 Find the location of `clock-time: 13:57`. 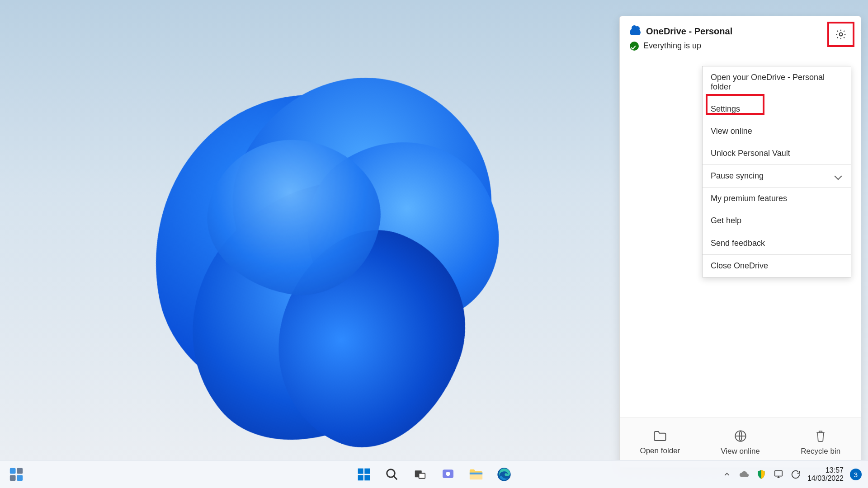

clock-time: 13:57 is located at coordinates (826, 470).